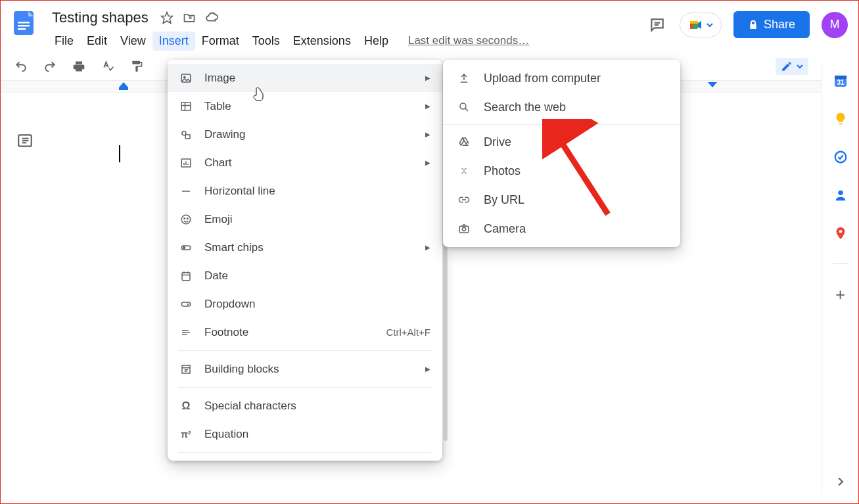  What do you see at coordinates (305, 332) in the screenshot?
I see `menu-item-footnote: Footnote Ctrl+Alt+F` at bounding box center [305, 332].